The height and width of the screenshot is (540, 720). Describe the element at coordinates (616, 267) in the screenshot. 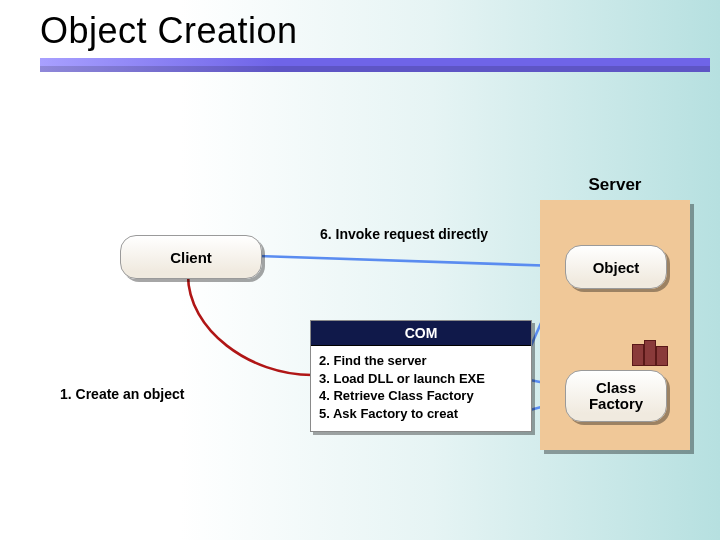

I see `object-box: Object` at that location.